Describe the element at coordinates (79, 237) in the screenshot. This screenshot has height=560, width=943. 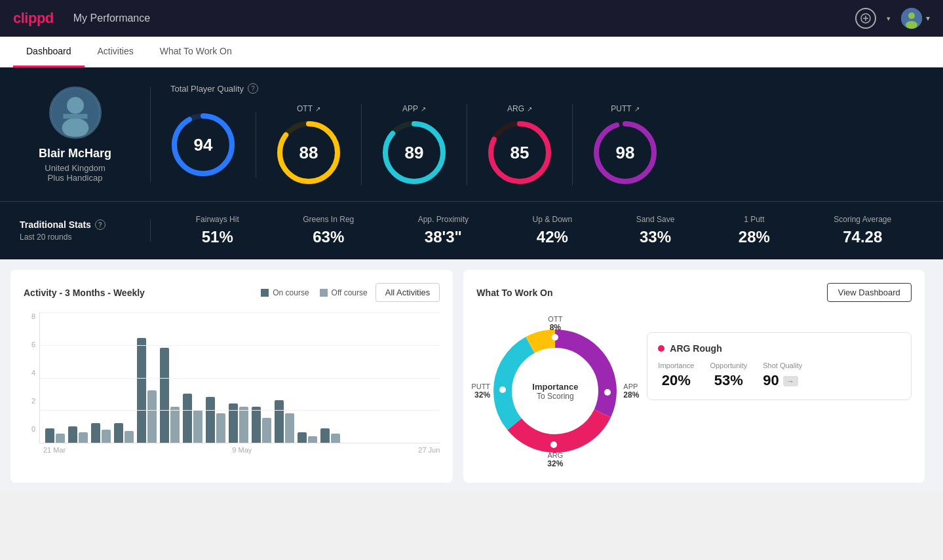
I see `stats-subtitle: Last 20 rounds` at that location.